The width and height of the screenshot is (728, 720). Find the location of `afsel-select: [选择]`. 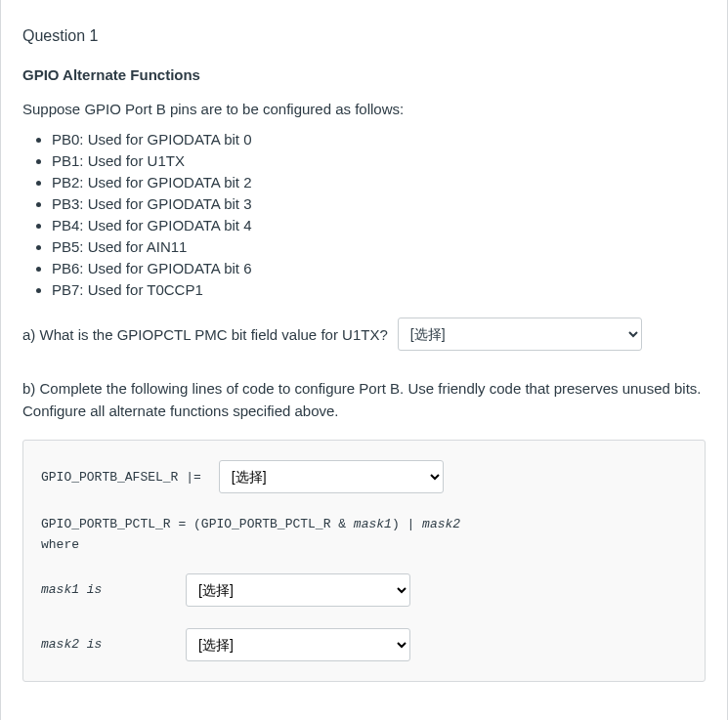

afsel-select: [选择] is located at coordinates (331, 477).